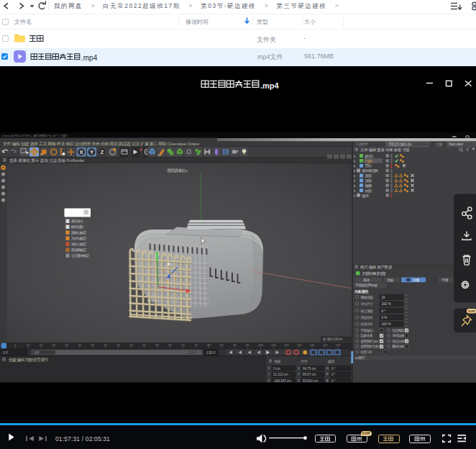  Describe the element at coordinates (377, 268) in the screenshot. I see `svg-text: 模式 编辑 用户数据` at that location.